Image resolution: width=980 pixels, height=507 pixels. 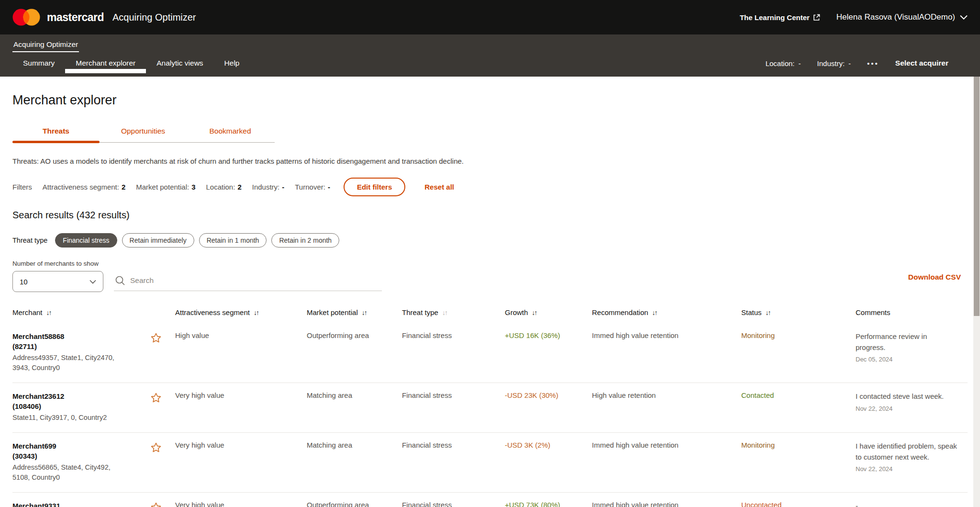 What do you see at coordinates (439, 187) in the screenshot?
I see `reset-all-button: Reset all` at bounding box center [439, 187].